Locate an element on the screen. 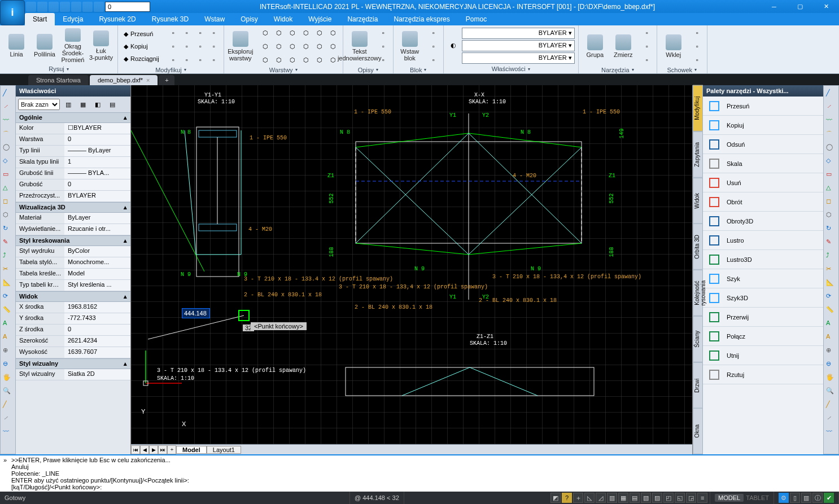  status-toggle-14: ≡ is located at coordinates (702, 498).